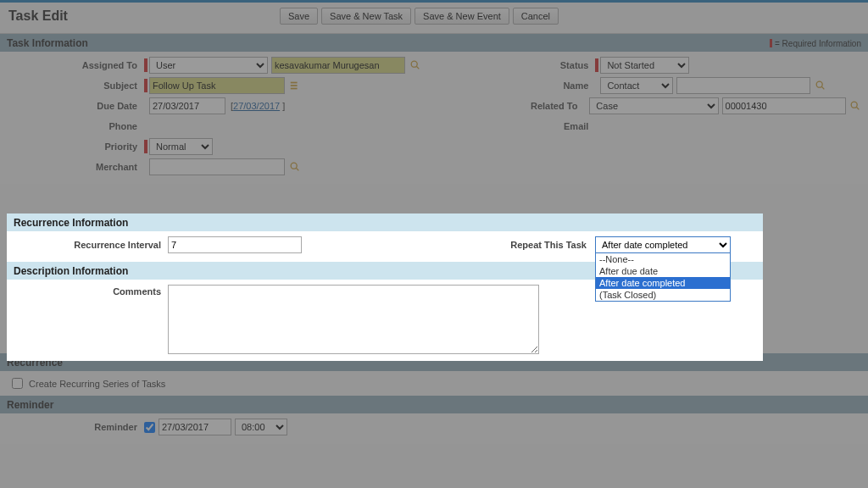 The image size is (868, 488). Describe the element at coordinates (434, 405) in the screenshot. I see `section-reminder: Reminder` at that location.